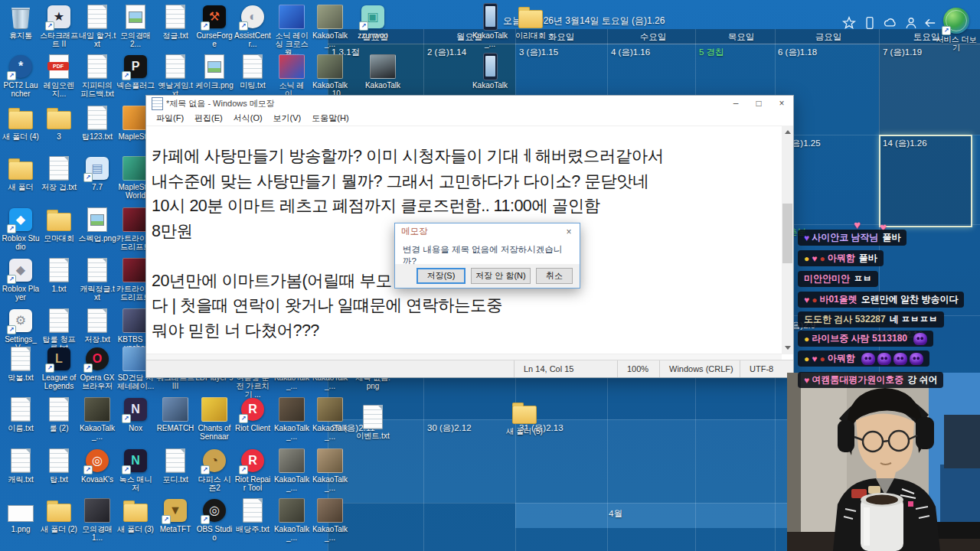  What do you see at coordinates (554, 276) in the screenshot?
I see `cancel-button: 취소` at bounding box center [554, 276].